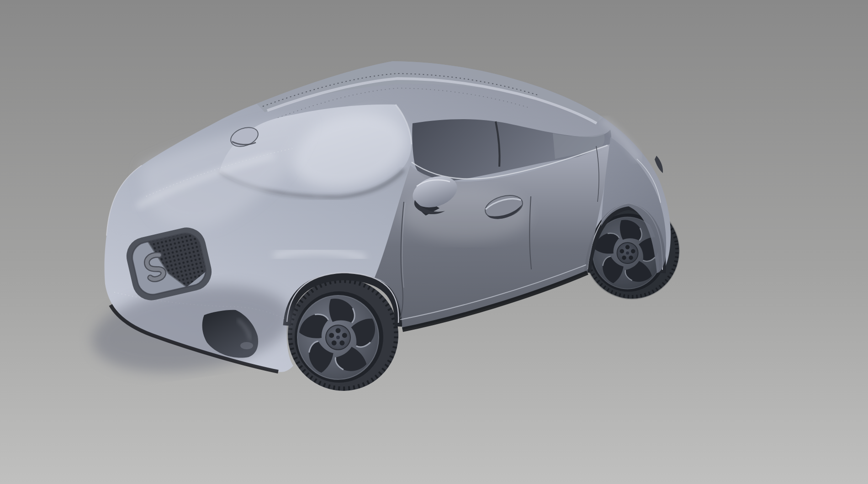 Image resolution: width=868 pixels, height=484 pixels. I want to click on intake-glint, so click(247, 346).